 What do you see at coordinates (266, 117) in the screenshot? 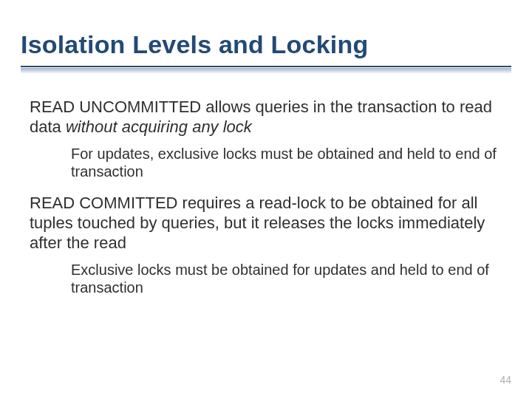
I see `paragraph-read-uncommitted: READ UNCOMMITTED allows queries in the t…` at bounding box center [266, 117].